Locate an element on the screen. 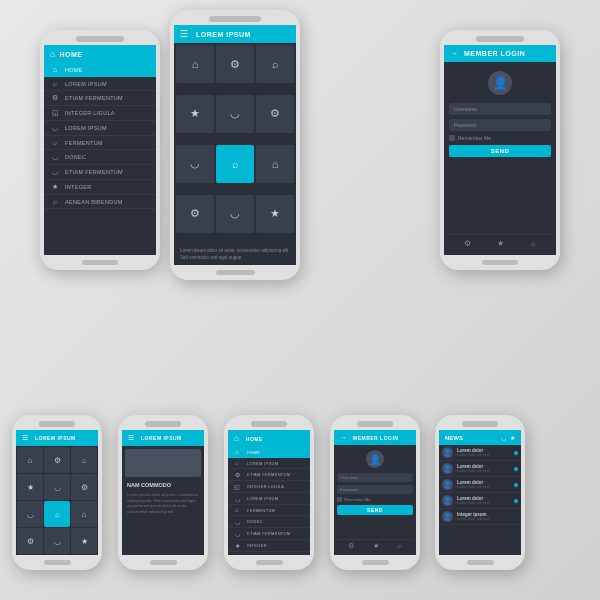 Image resolution: width=600 pixels, height=600 pixels. news-item-0: 👤 Lorem dolor Lorem dolor sub text is located at coordinates (480, 453).